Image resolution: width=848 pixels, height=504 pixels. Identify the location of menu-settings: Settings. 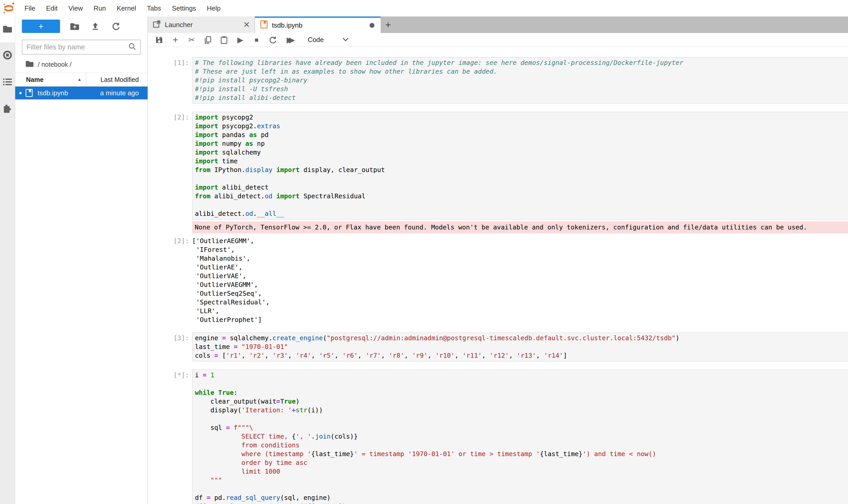
(184, 8).